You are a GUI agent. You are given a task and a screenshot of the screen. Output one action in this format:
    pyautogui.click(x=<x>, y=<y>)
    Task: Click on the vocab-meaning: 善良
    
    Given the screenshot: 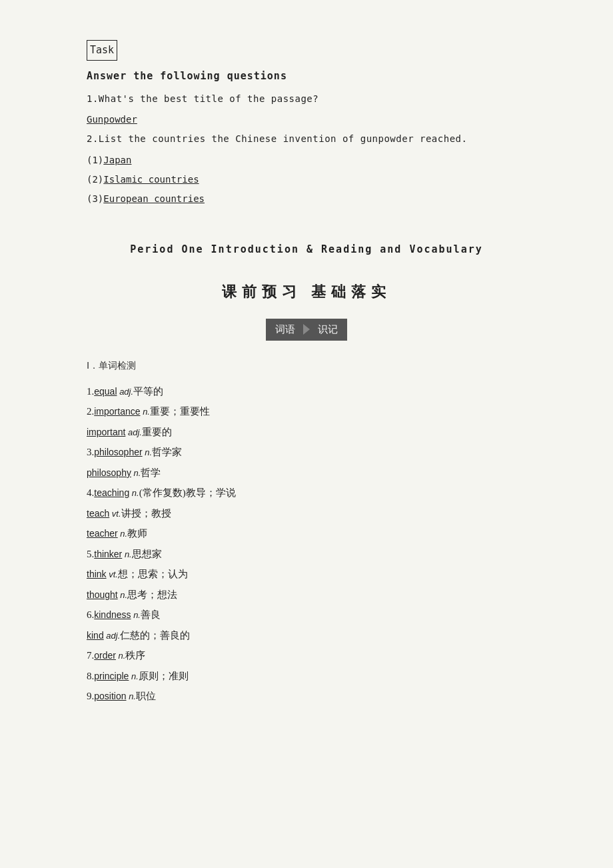 What is the action you would take?
    pyautogui.click(x=151, y=615)
    